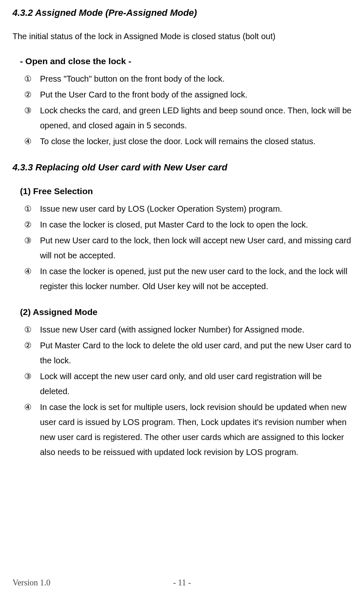 The image size is (364, 595). What do you see at coordinates (188, 248) in the screenshot?
I see `free-selection-list: ① Issue new user card by LOS (Locker Ope…` at bounding box center [188, 248].